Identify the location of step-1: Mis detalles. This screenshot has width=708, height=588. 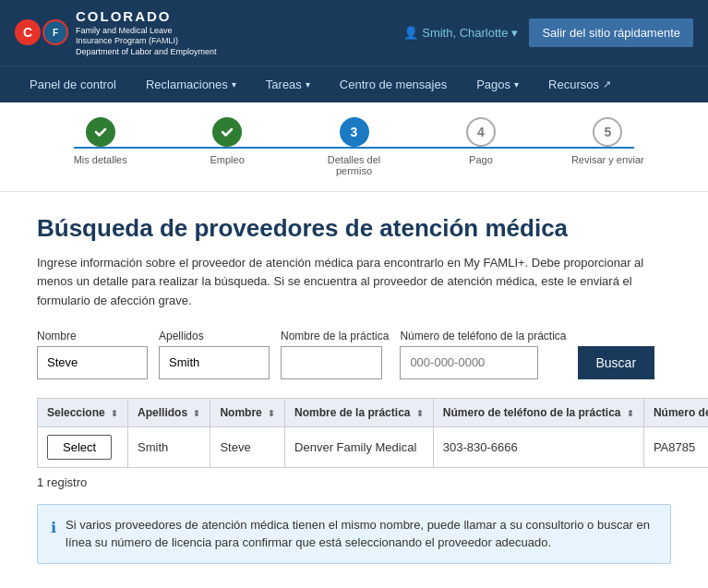
(100, 141).